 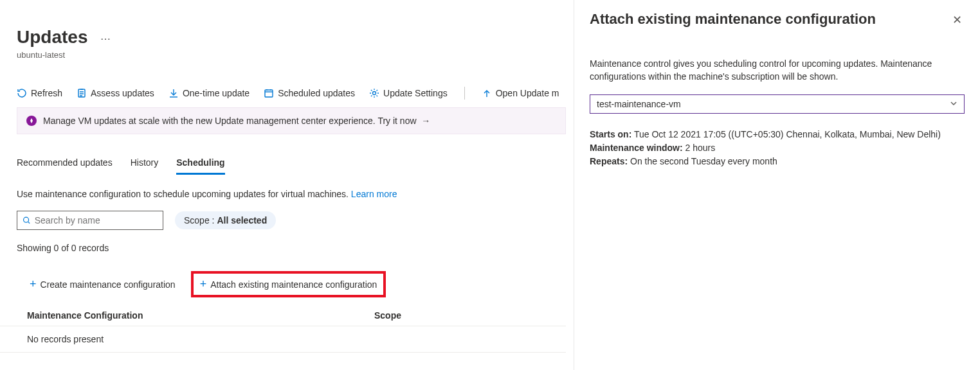 What do you see at coordinates (291, 55) in the screenshot?
I see `page-subtitle: ubuntu-latest` at bounding box center [291, 55].